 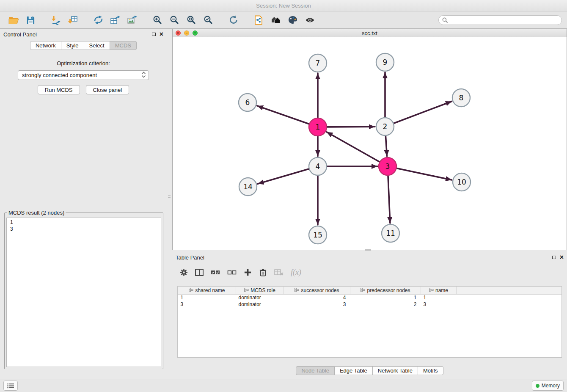 What do you see at coordinates (154, 34) in the screenshot?
I see `float-panel-icon` at bounding box center [154, 34].